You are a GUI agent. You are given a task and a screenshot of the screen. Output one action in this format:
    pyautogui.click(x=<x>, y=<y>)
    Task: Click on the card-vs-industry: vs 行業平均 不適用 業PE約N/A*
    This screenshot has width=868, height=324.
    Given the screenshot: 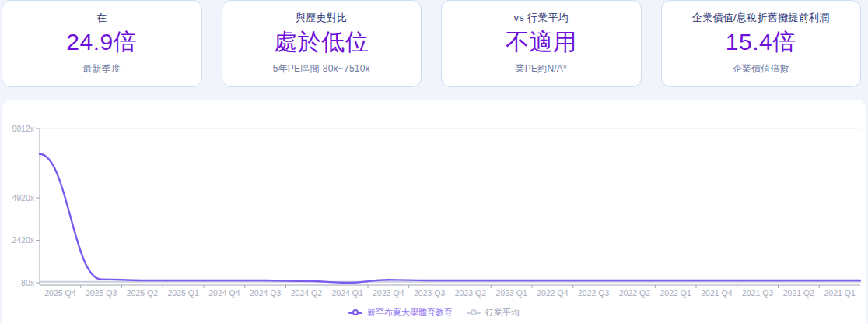 What is the action you would take?
    pyautogui.click(x=541, y=44)
    